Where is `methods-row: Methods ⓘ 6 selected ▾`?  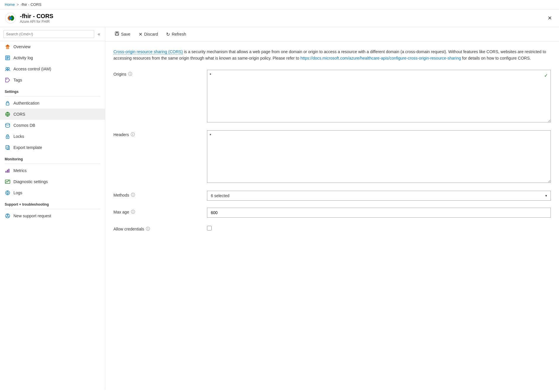 methods-row: Methods ⓘ 6 selected ▾ is located at coordinates (332, 196).